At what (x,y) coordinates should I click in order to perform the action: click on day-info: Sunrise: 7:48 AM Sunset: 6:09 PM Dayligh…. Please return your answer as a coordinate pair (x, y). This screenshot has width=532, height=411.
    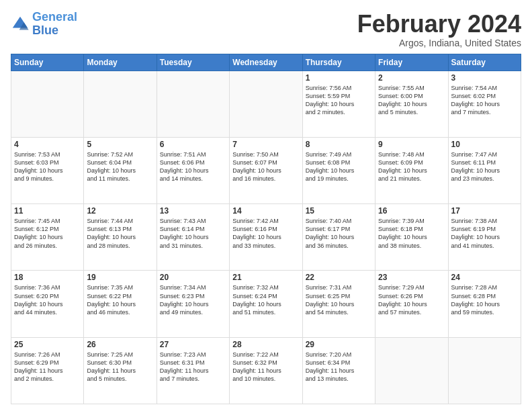
    Looking at the image, I should click on (411, 167).